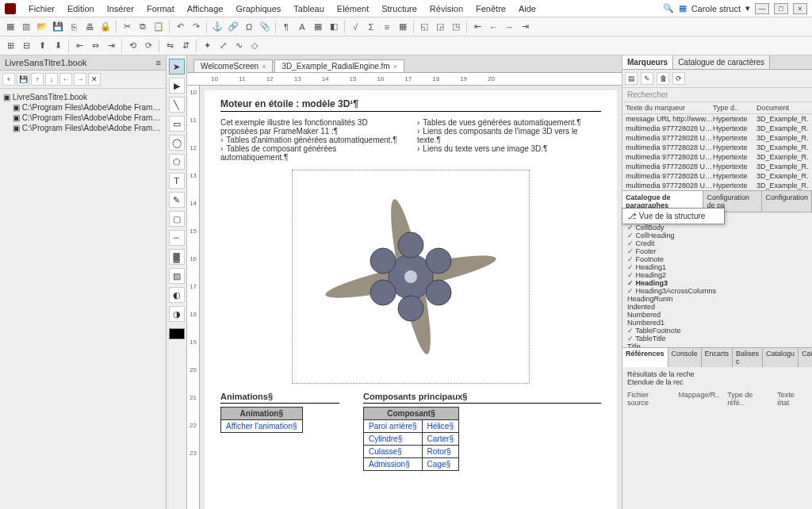 This screenshot has width=812, height=509. What do you see at coordinates (717, 267) in the screenshot?
I see `para-item: Heading1` at bounding box center [717, 267].